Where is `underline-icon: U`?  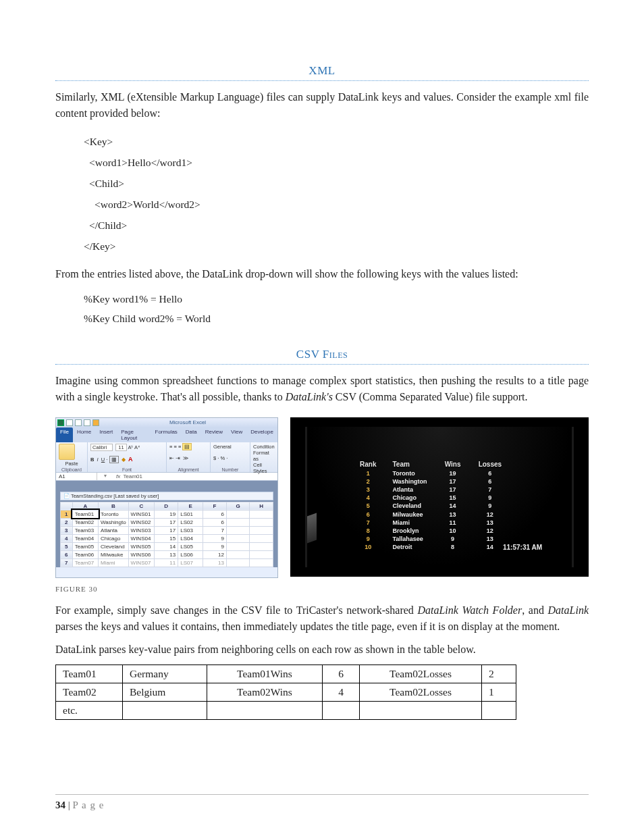
underline-icon: U is located at coordinates (103, 459).